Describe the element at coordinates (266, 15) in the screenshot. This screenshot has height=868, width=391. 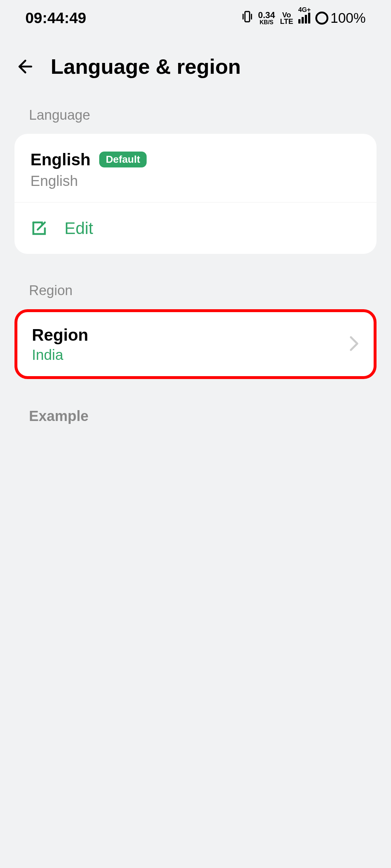
I see `data-rate-value: 0.34` at that location.